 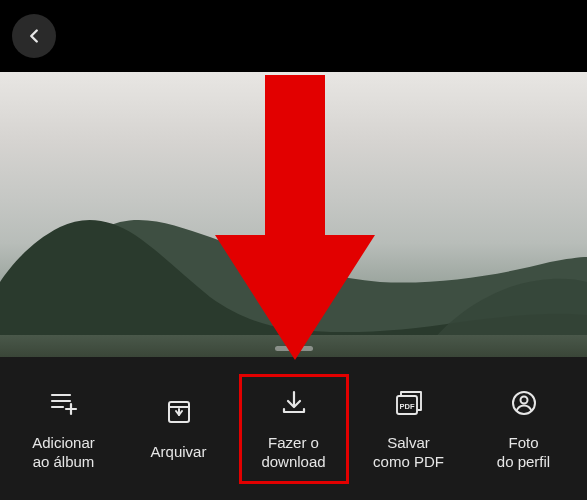 I want to click on chevron-left-icon, so click(x=34, y=36).